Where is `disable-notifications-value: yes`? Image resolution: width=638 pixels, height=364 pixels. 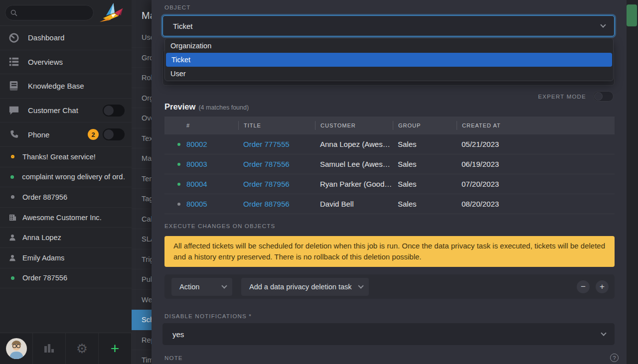 disable-notifications-value: yes is located at coordinates (387, 335).